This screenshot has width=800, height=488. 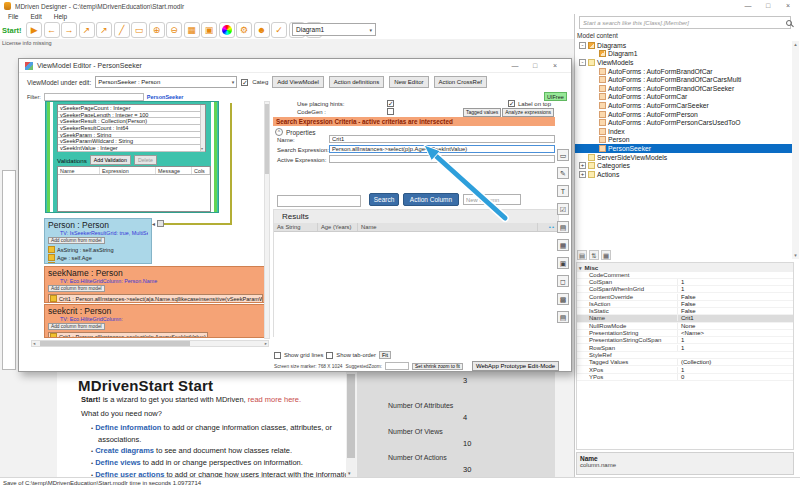 What do you see at coordinates (146, 160) in the screenshot?
I see `delete-validation-button: Delete` at bounding box center [146, 160].